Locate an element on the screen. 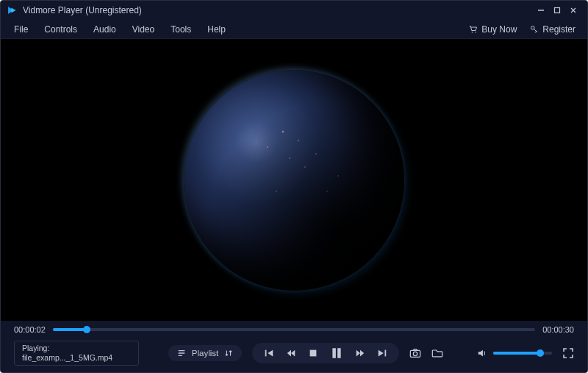 The width and height of the screenshot is (588, 373). controls-panel: 00:00:02 00:00:30 Playing: file_examp...… is located at coordinates (294, 347).